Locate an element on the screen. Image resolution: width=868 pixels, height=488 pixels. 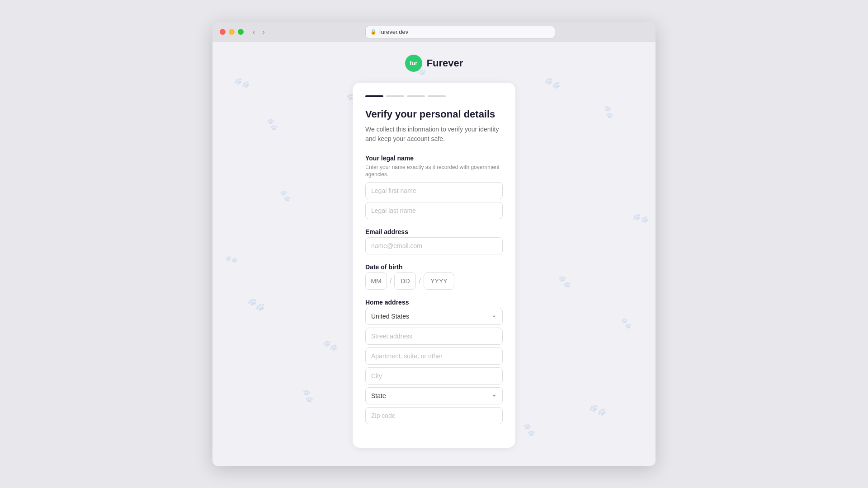
legal-name-label: Your legal name is located at coordinates (434, 158).